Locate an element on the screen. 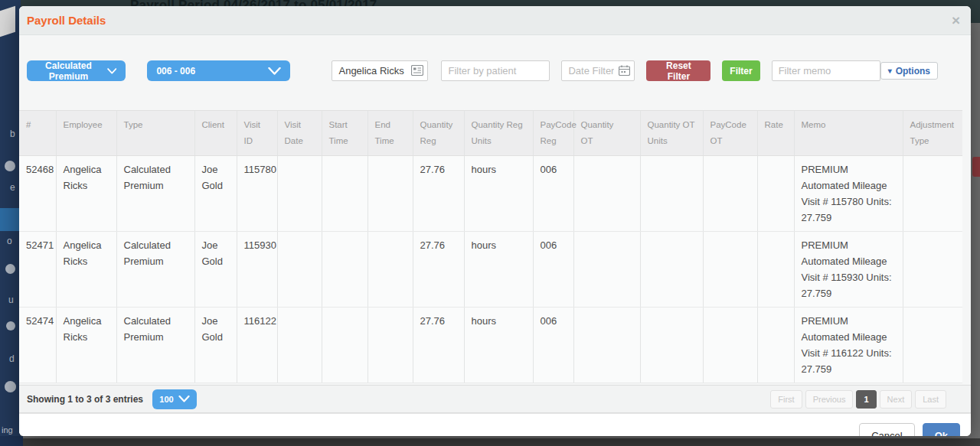 The width and height of the screenshot is (980, 446). column-header: VisitDate is located at coordinates (299, 133).